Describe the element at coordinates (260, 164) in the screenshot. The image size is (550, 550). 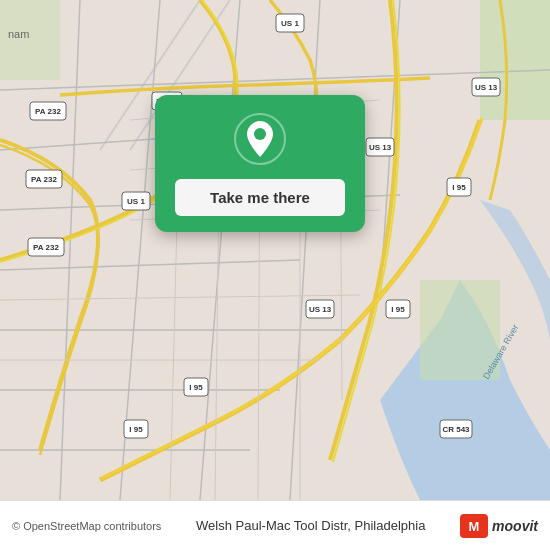
I see `location-card: Take me there` at that location.